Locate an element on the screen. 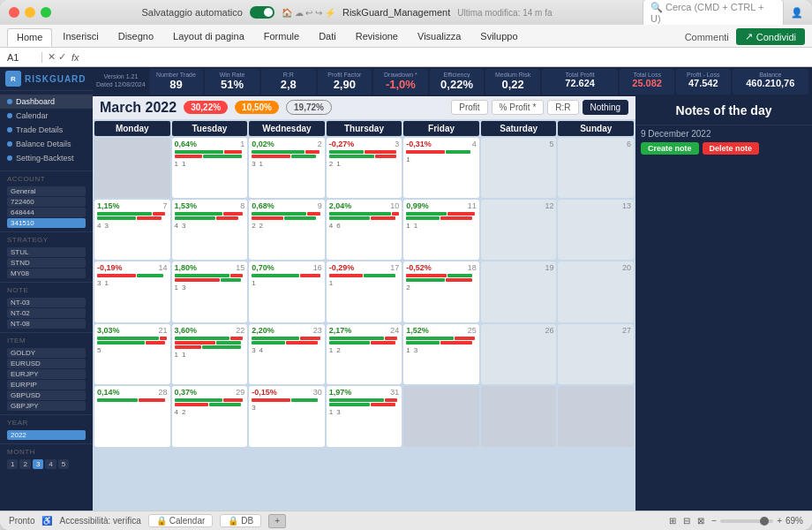  cal-cell-21: 3,03% 21 5 is located at coordinates (132, 354).